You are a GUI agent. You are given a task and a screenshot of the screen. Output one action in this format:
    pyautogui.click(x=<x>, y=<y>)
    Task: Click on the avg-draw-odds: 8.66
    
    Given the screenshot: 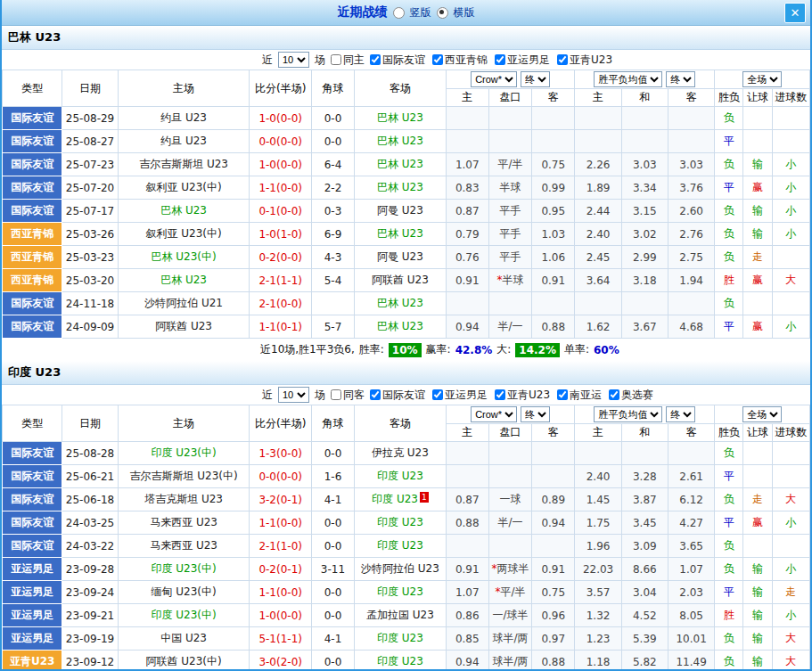 What is the action you would take?
    pyautogui.click(x=644, y=569)
    